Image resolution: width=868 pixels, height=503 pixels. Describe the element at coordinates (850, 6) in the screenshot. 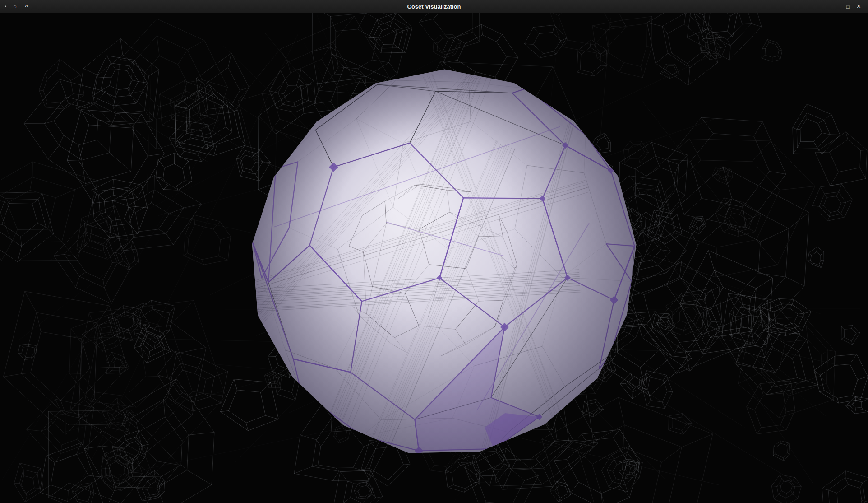

I see `window-controls: – □ ×` at that location.